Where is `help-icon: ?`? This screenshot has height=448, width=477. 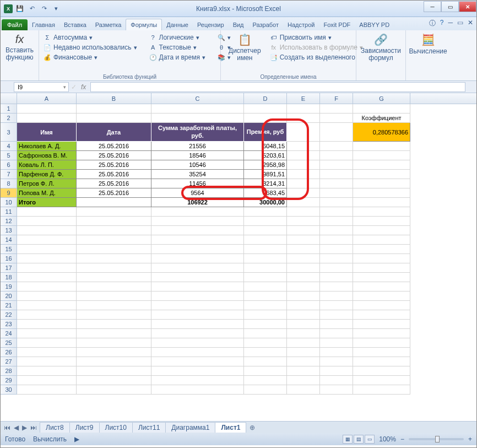
help-icon: ? is located at coordinates (442, 23).